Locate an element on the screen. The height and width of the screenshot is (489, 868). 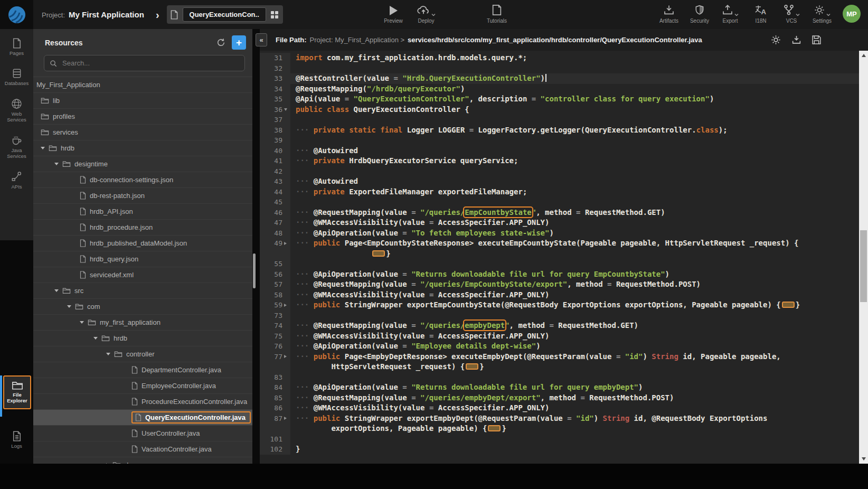
code-line: } is located at coordinates (560, 254).